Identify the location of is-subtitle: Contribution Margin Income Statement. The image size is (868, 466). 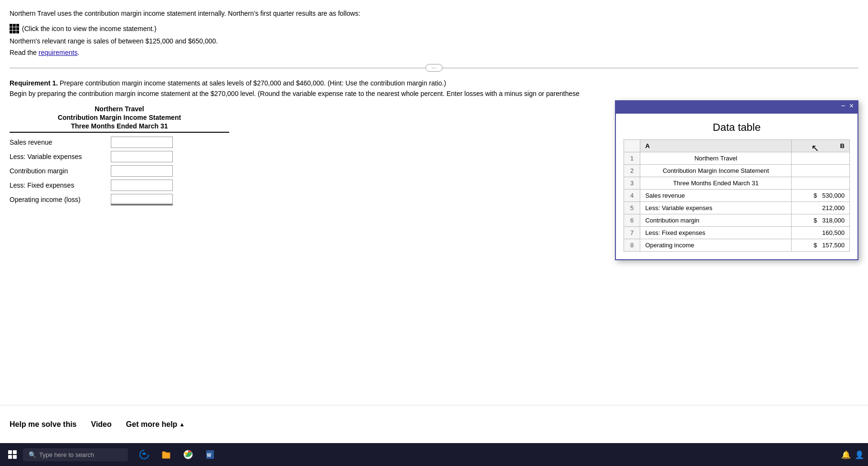
(119, 117).